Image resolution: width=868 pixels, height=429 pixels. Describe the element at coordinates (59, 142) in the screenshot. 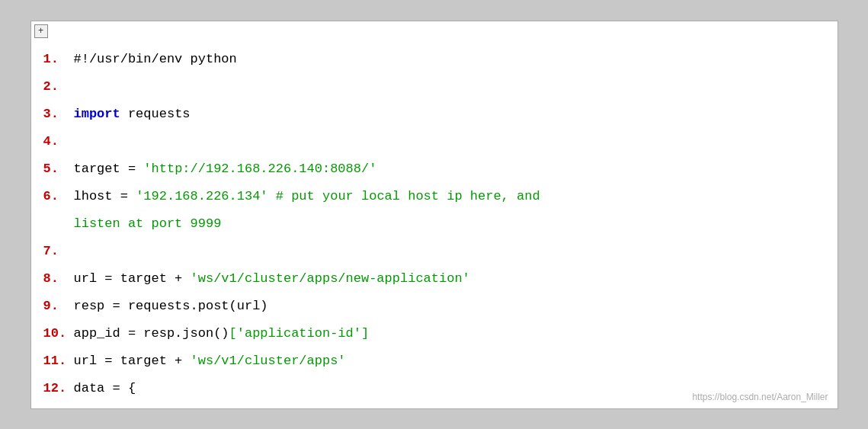

I see `line-num-4: 4.` at that location.